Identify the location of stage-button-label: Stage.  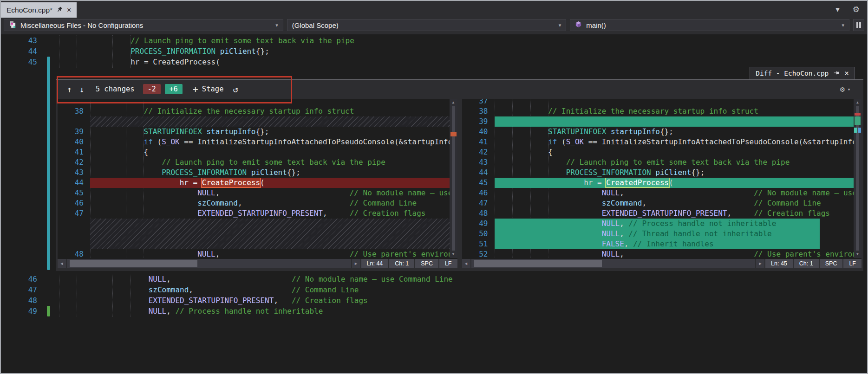
(213, 89).